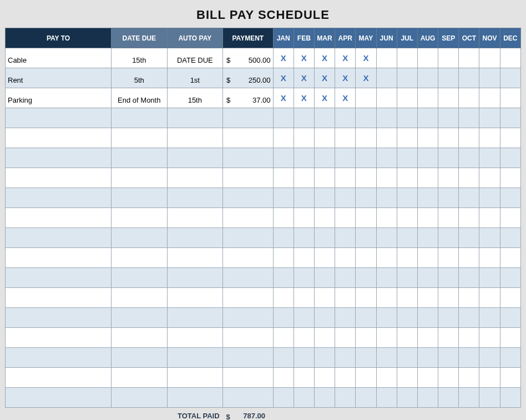  Describe the element at coordinates (195, 98) in the screenshot. I see `cell-autopay: 15th` at that location.